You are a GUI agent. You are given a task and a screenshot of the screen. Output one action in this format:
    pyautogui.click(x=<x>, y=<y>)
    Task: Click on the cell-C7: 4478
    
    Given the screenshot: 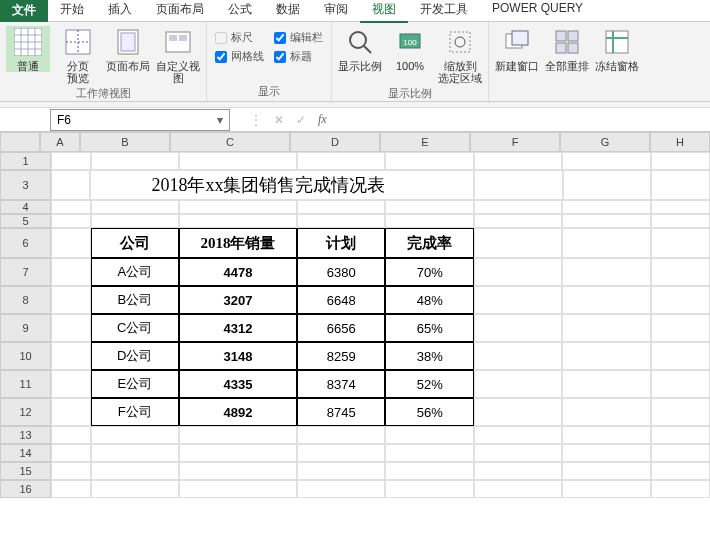 What is the action you would take?
    pyautogui.click(x=238, y=272)
    